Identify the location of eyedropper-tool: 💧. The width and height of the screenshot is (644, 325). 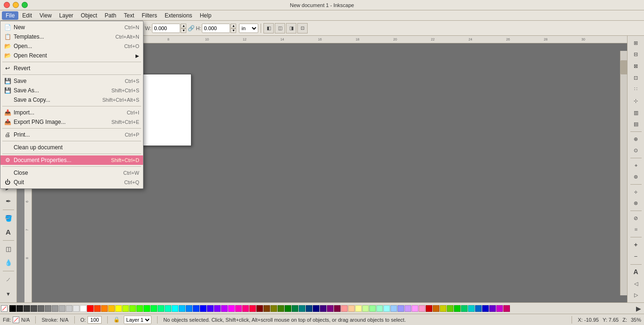
(8, 263).